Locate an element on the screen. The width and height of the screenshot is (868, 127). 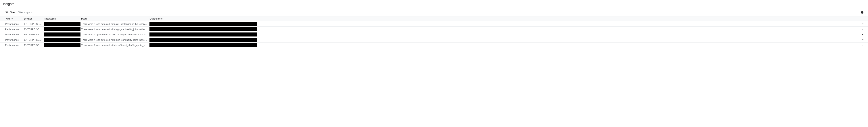
filter-input is located at coordinates (438, 12).